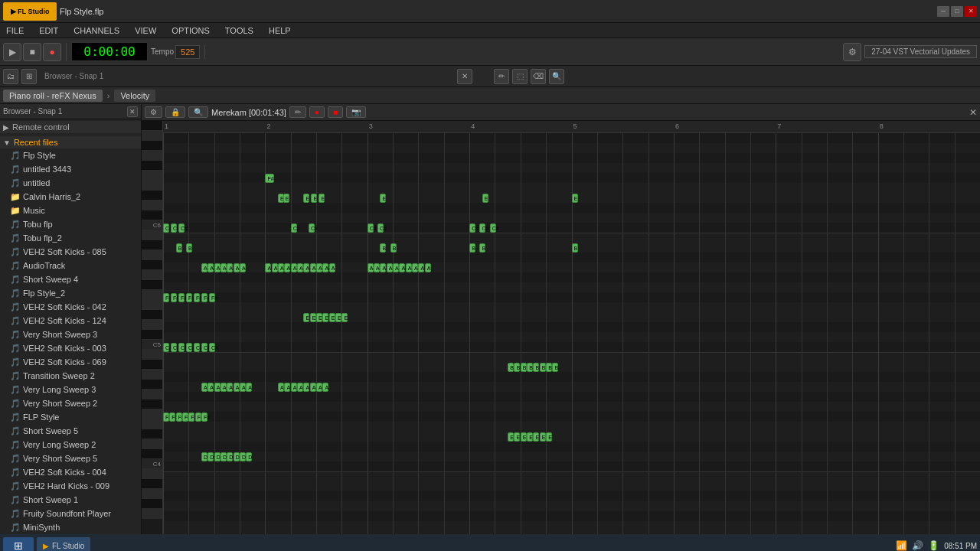 The height and width of the screenshot is (551, 980). What do you see at coordinates (70, 279) in the screenshot?
I see `sidebar-item: 🎵Short Sweep 4` at bounding box center [70, 279].